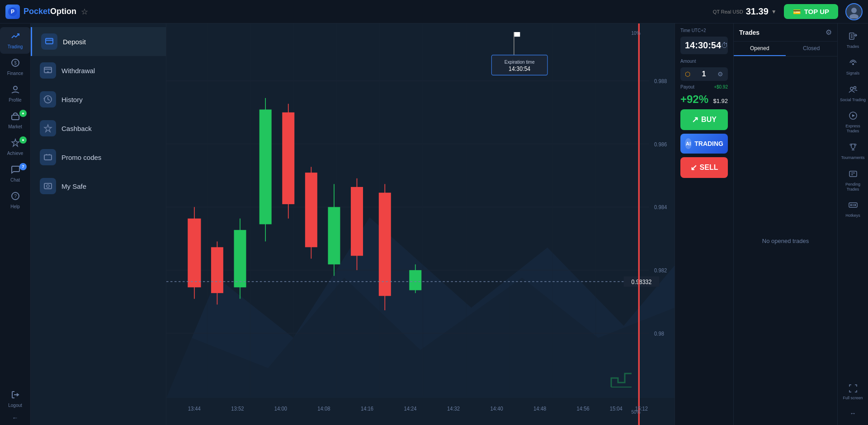  What do you see at coordinates (99, 42) in the screenshot?
I see `menu-item-deposit: Deposit` at bounding box center [99, 42].